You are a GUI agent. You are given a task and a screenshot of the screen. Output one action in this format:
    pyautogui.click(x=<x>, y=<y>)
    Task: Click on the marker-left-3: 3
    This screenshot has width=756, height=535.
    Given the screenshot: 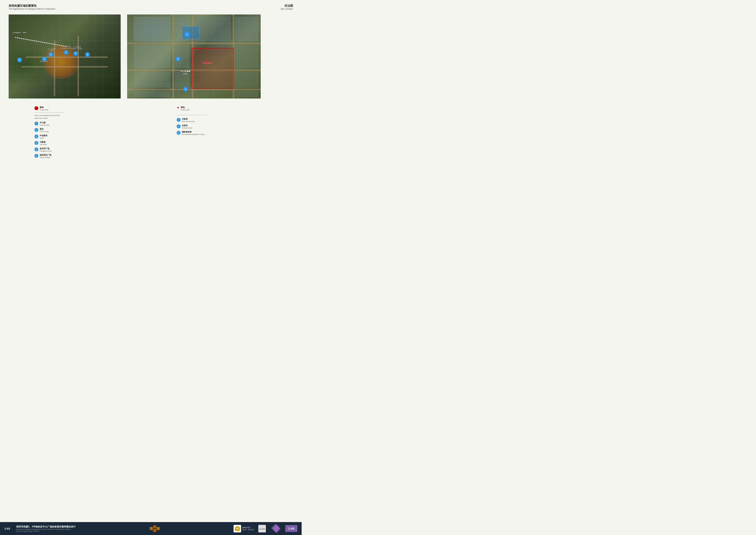 What is the action you would take?
    pyautogui.click(x=66, y=52)
    